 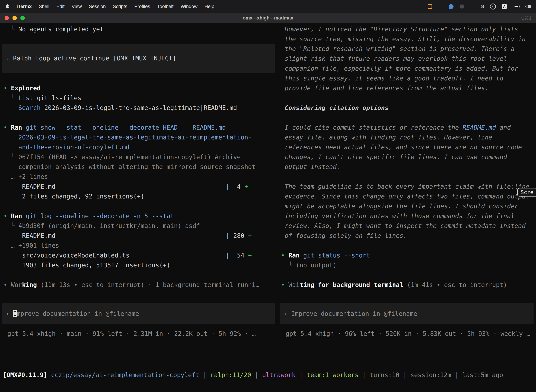 I want to click on battery-gauge-icon: .61, so click(x=493, y=7).